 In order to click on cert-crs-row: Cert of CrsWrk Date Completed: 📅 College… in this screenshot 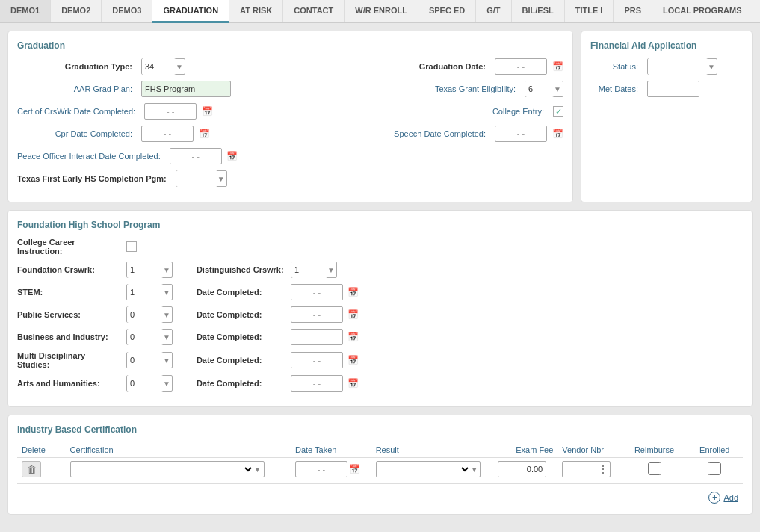, I will do `click(290, 111)`.